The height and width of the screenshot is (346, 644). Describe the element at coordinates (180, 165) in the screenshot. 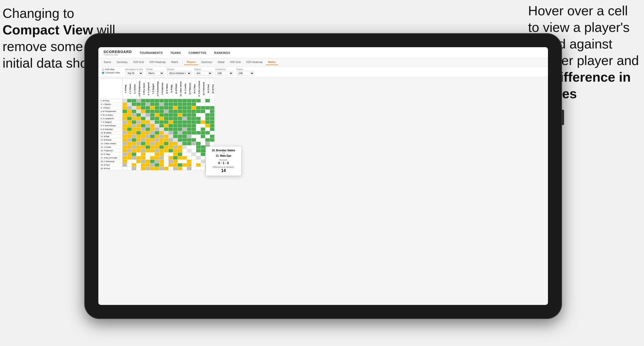

I see `matrix-cell-r18-c12` at that location.